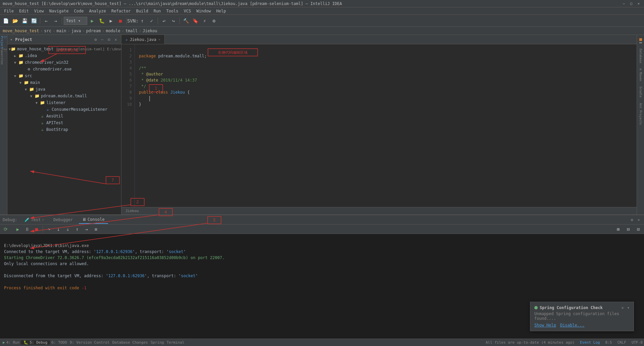 This screenshot has height=346, width=644. Describe the element at coordinates (152, 21) in the screenshot. I see `toolbar-vcs-commit: ✓` at that location.